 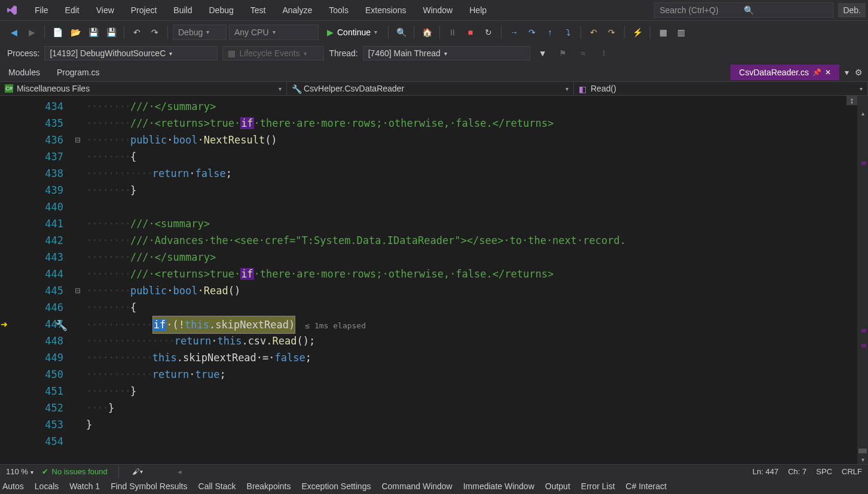 What do you see at coordinates (155, 32) in the screenshot?
I see `redo-icon: ↷` at bounding box center [155, 32].